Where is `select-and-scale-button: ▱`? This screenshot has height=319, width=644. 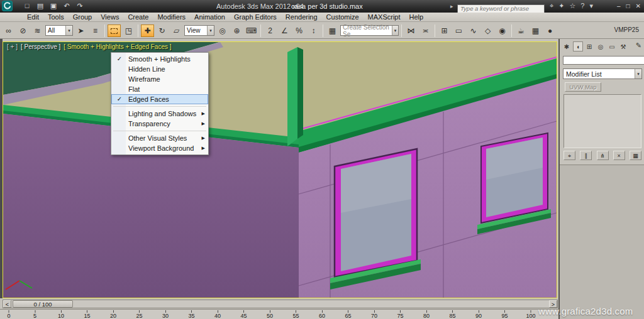
select-and-scale-button: ▱ is located at coordinates (176, 31).